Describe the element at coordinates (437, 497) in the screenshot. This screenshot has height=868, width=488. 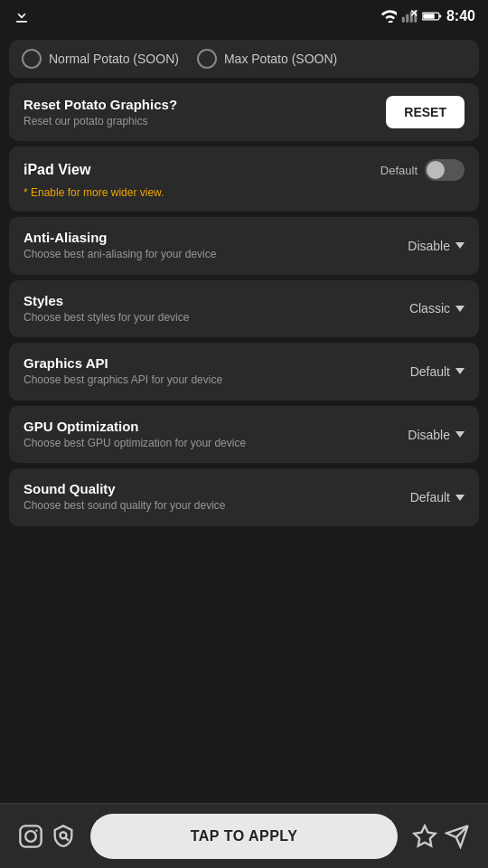
I see `sound-quality-dropdown: Default` at that location.